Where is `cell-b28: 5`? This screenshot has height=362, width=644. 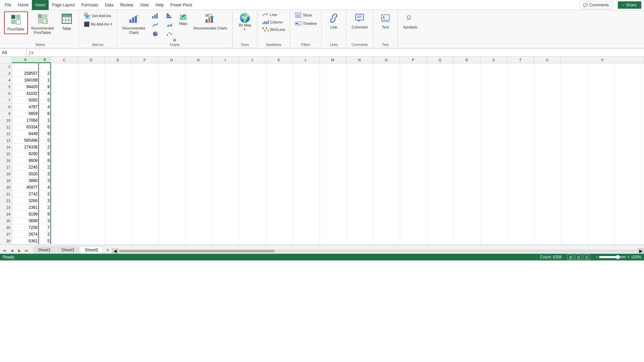 cell-b28: 5 is located at coordinates (45, 241).